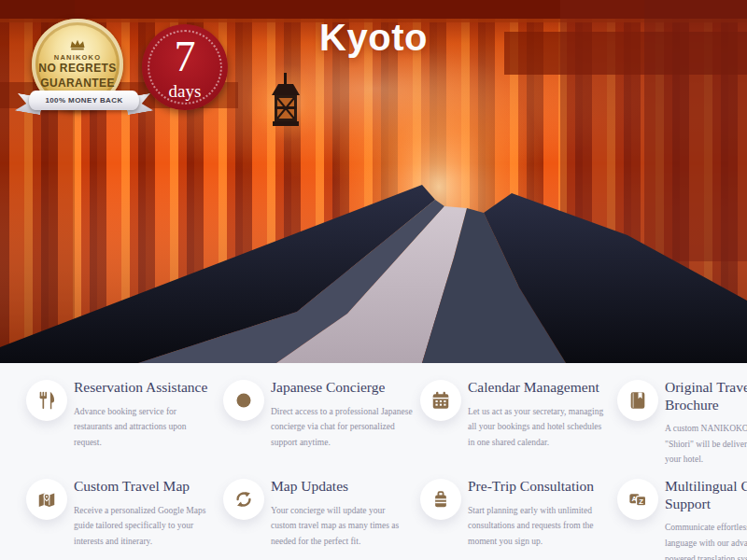  What do you see at coordinates (185, 67) in the screenshot?
I see `duration-badge: 7 days` at bounding box center [185, 67].